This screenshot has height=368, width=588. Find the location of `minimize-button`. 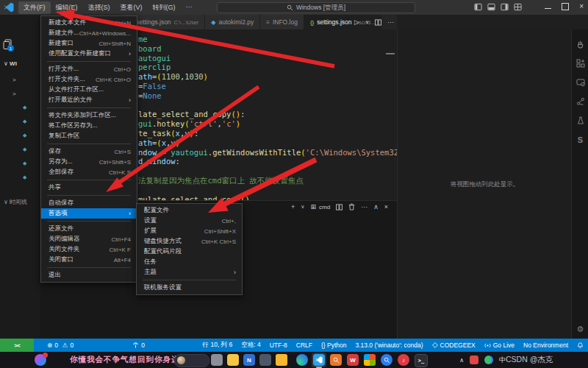

minimize-button is located at coordinates (548, 9).